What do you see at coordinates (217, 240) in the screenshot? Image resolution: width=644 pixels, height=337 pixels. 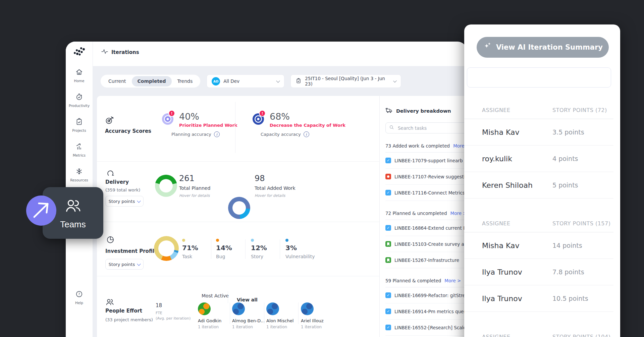 I see `bug-color-dot` at bounding box center [217, 240].